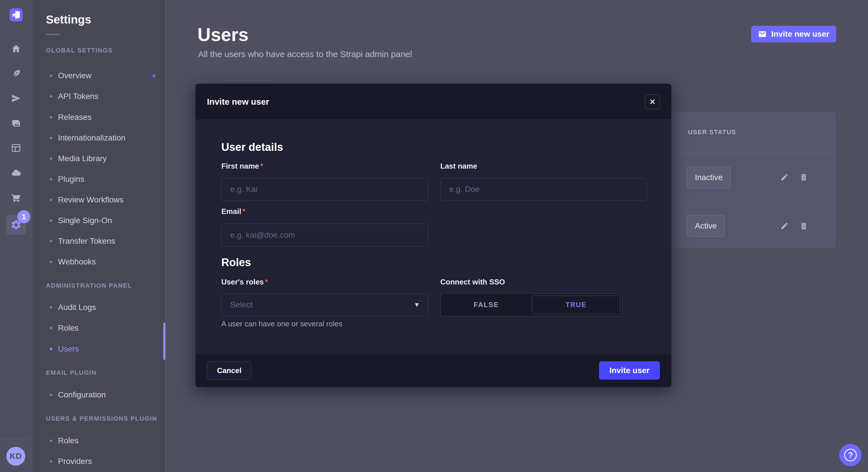  I want to click on roles-heading: Roles, so click(236, 263).